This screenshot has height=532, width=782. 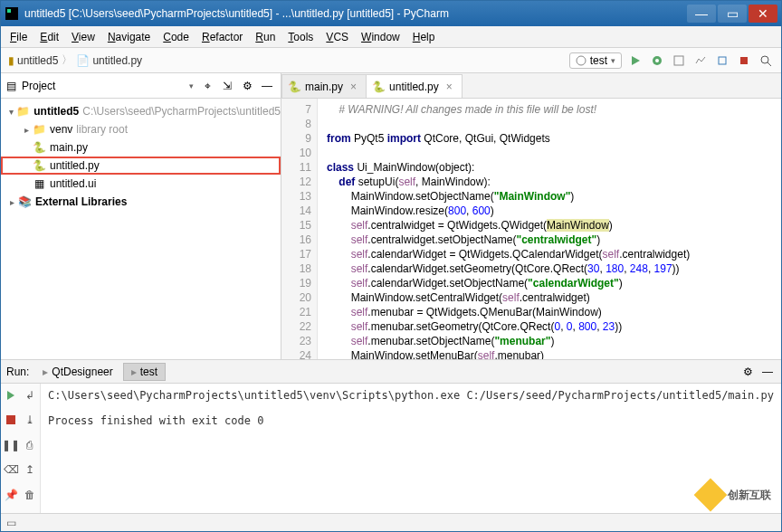 What do you see at coordinates (141, 202) in the screenshot?
I see `tree-item-External-Libraries: ▸📚External Libraries` at bounding box center [141, 202].